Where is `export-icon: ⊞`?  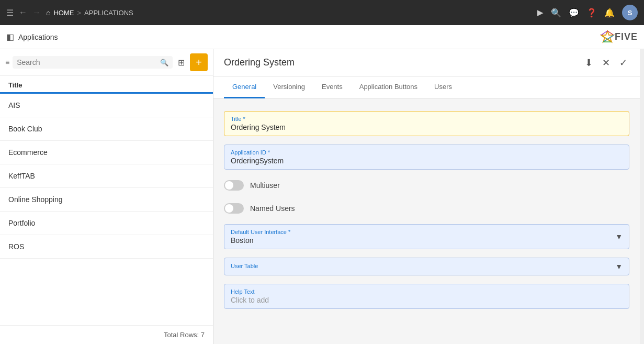
export-icon: ⊞ is located at coordinates (181, 63).